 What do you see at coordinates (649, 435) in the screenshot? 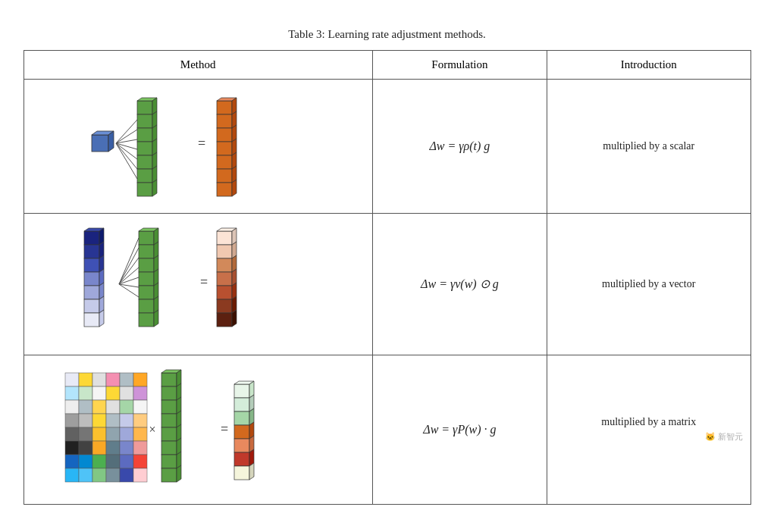
I see `watermark: 🐱 新智元` at bounding box center [649, 435].